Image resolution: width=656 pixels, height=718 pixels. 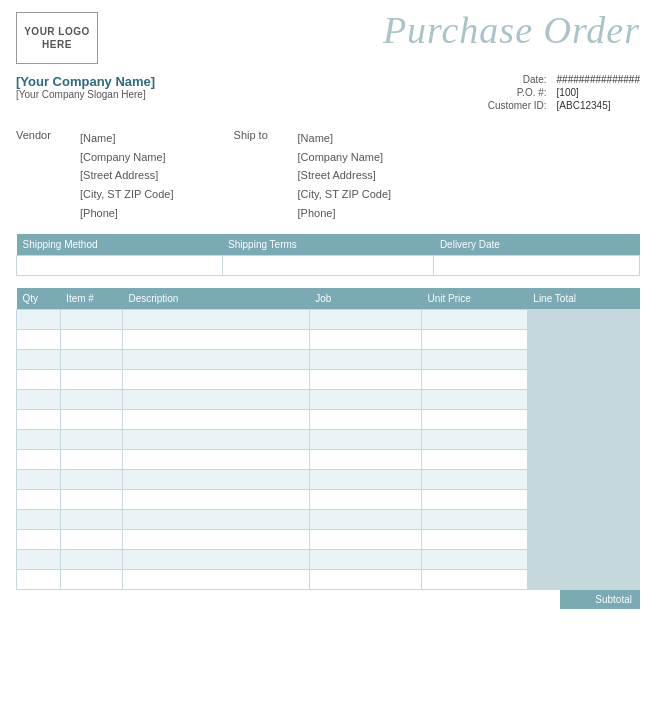 I want to click on company-name: [Your Company Name], so click(x=86, y=82).